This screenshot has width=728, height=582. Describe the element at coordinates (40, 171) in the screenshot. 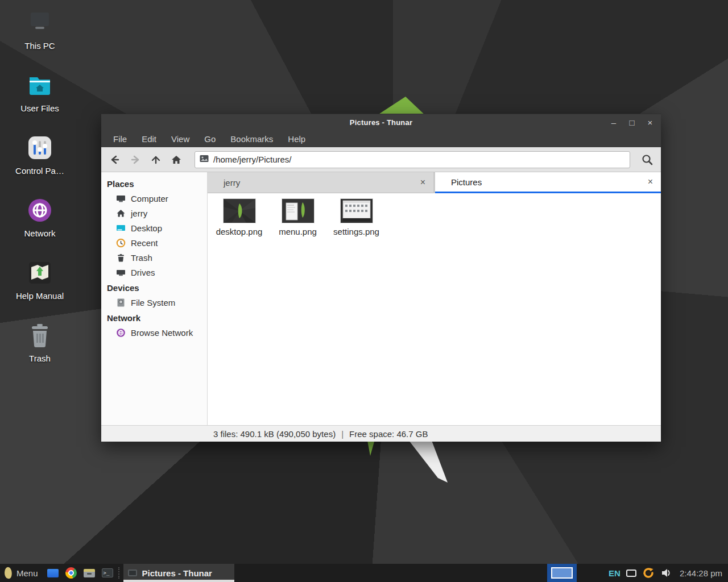

I see `desktop-icon-label: Control Pa…` at that location.